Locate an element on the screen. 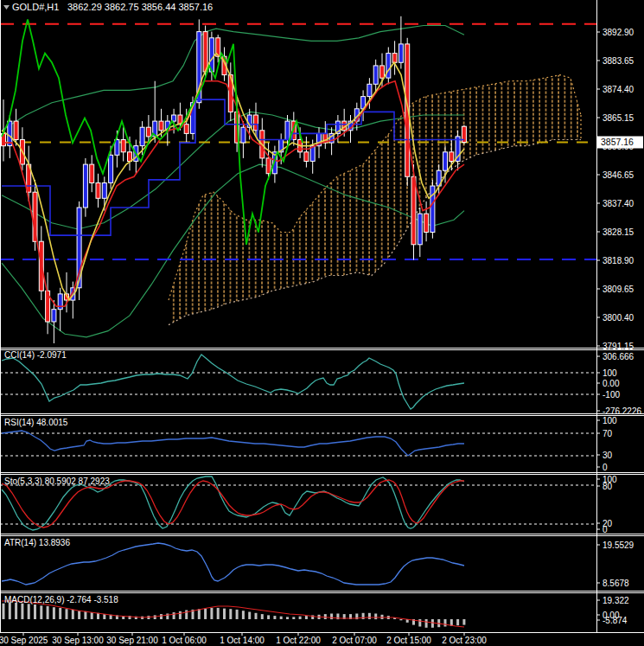 The width and height of the screenshot is (644, 646). time-axis-label: 1 Oct 22:00 is located at coordinates (298, 640).